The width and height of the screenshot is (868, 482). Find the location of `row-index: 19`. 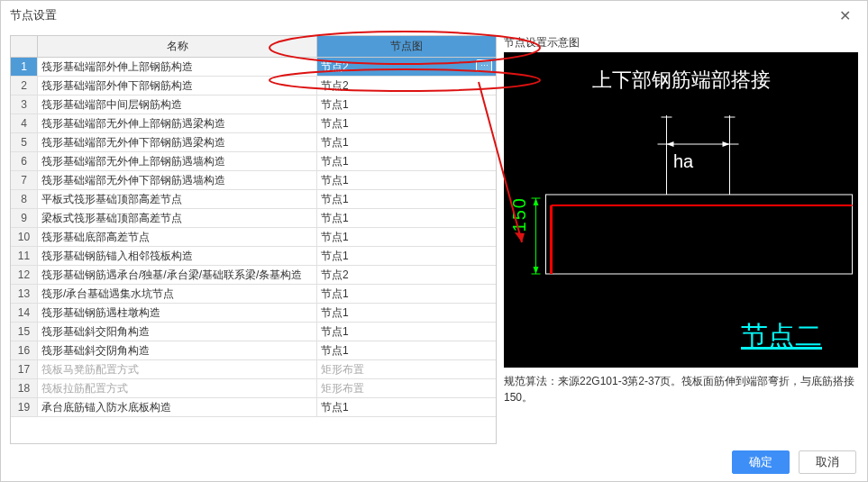

row-index: 19 is located at coordinates (24, 407).